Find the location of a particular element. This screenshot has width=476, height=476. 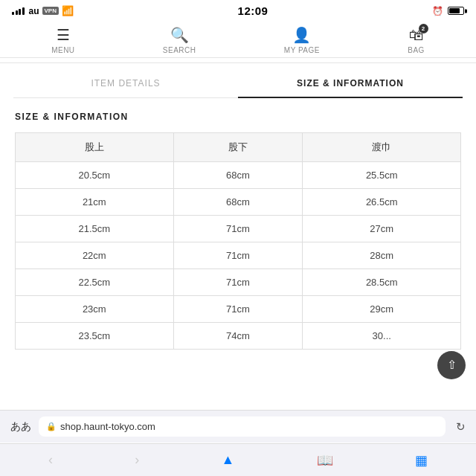

tabs-button: ▦ is located at coordinates (421, 460).